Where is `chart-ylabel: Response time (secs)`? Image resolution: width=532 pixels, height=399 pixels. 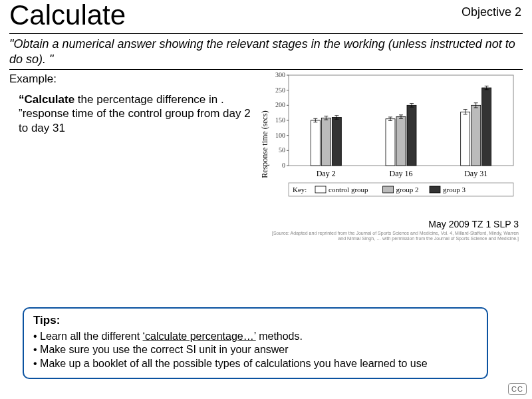
chart-ylabel: Response time (secs) is located at coordinates (265, 144).